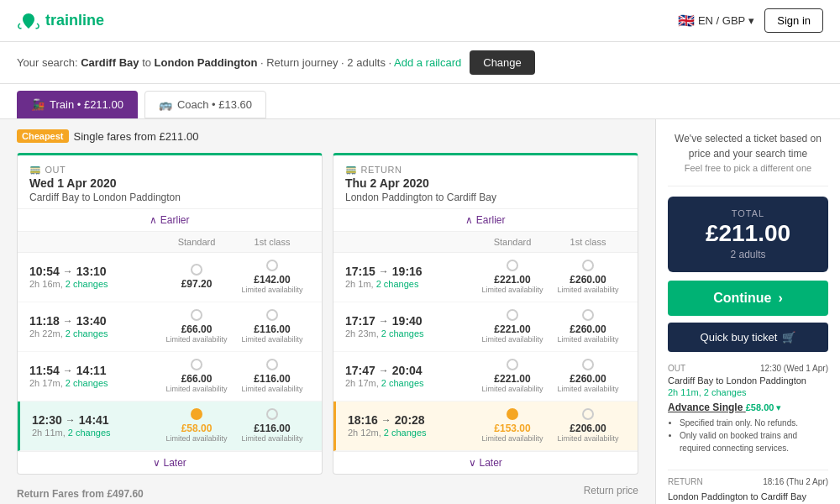  What do you see at coordinates (748, 491) in the screenshot?
I see `return-sidebar-detail: RETURN 18:16 (Thu 2 Apr) London Paddingt…` at bounding box center [748, 491].